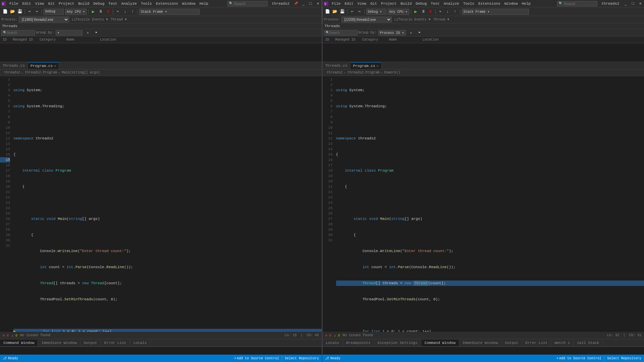 The image size is (644, 362). I want to click on stack-frame-left: Stack Frame ▾, so click(169, 12).